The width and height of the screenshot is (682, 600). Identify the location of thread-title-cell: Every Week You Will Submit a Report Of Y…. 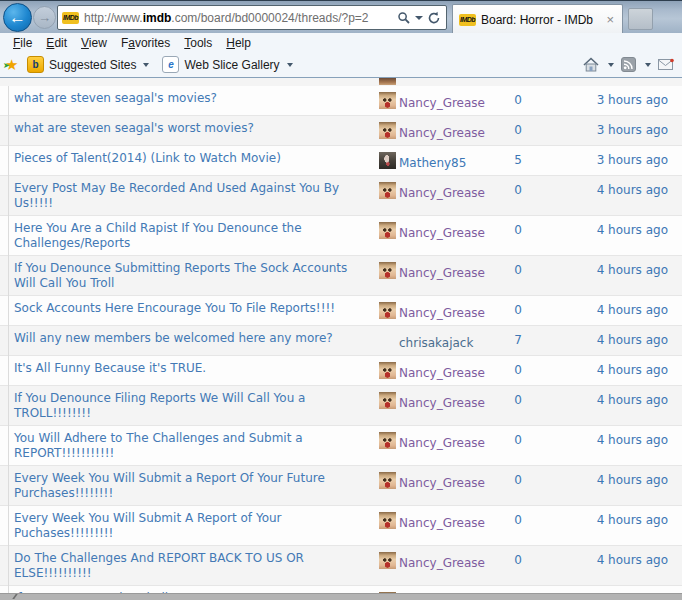
(192, 486).